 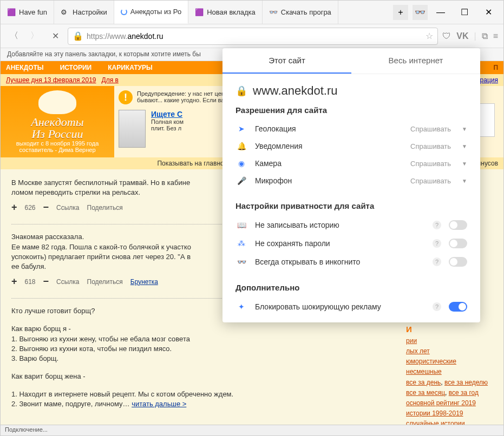 What do you see at coordinates (25, 68) in the screenshot?
I see `nav-anekdoty: АНЕКДОТЫ` at bounding box center [25, 68].